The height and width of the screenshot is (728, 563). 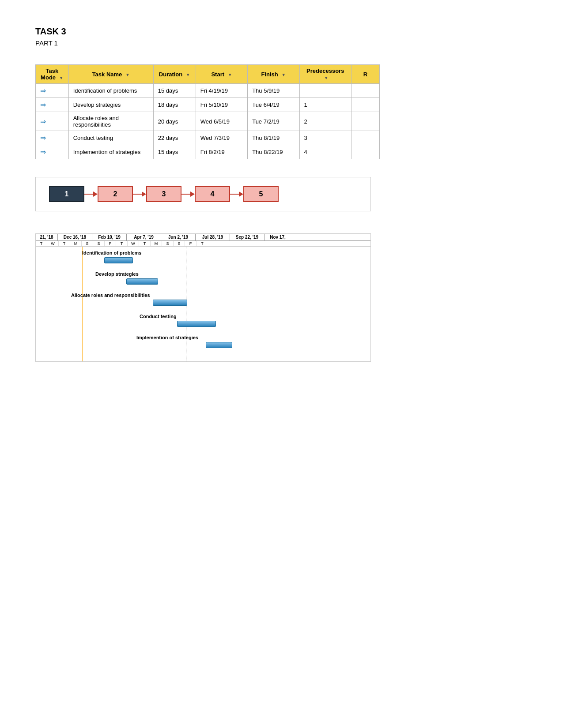 What do you see at coordinates (64, 244) in the screenshot?
I see `gantt-day-T2: T` at bounding box center [64, 244].